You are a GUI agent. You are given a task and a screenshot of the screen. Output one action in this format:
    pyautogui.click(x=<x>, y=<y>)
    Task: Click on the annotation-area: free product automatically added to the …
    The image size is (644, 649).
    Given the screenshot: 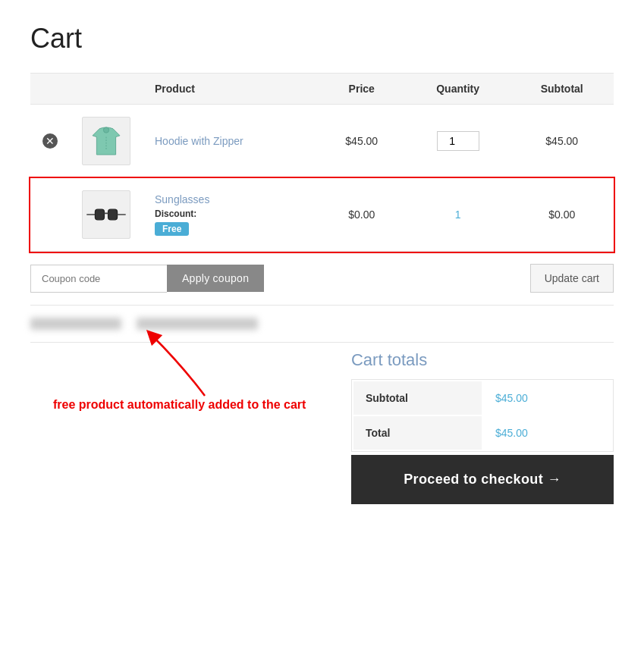 What is the action you would take?
    pyautogui.click(x=191, y=428)
    